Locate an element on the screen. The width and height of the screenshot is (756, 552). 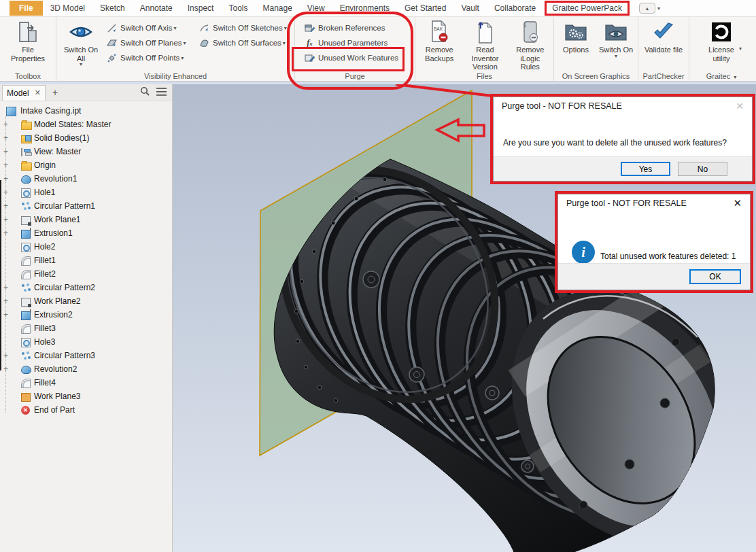
tree-item-revolution1: Revolution1 is located at coordinates (86, 179).